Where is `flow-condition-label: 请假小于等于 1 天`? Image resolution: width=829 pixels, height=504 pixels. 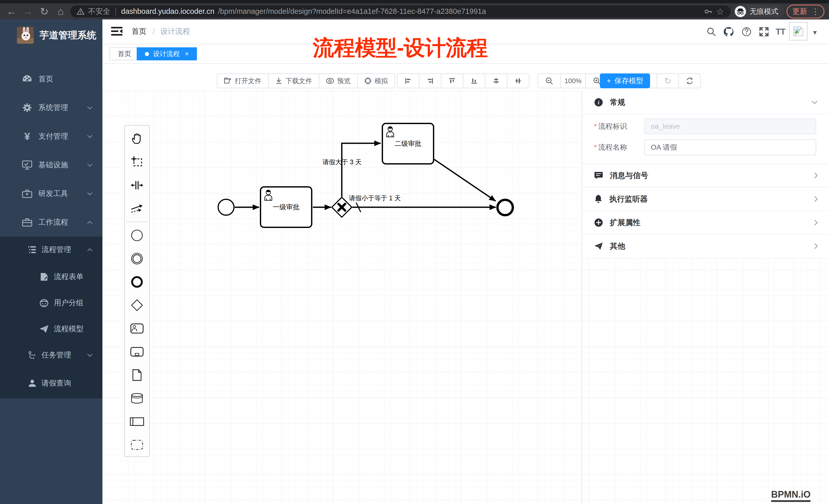
flow-condition-label: 请假小于等于 1 天 is located at coordinates (375, 198).